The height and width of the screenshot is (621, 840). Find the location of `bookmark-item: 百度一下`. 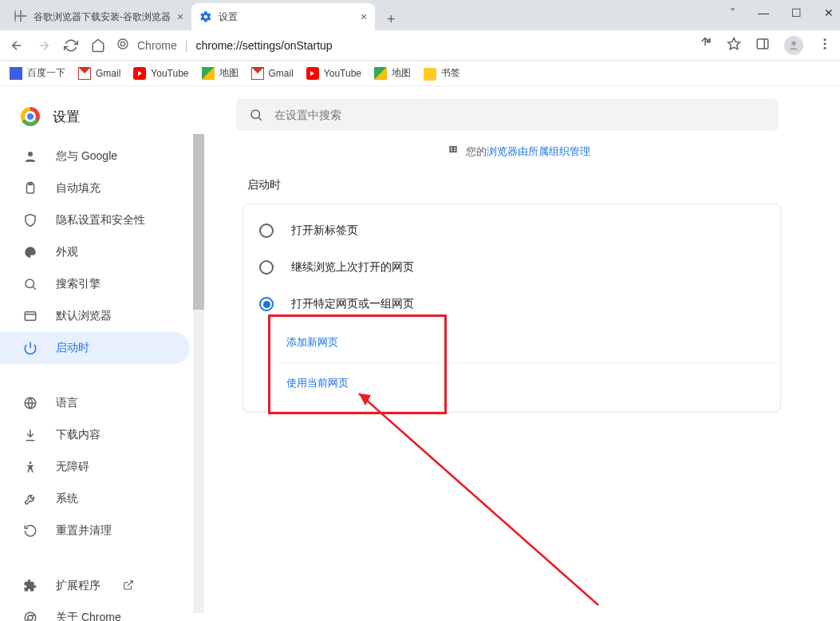

bookmark-item: 百度一下 is located at coordinates (37, 73).